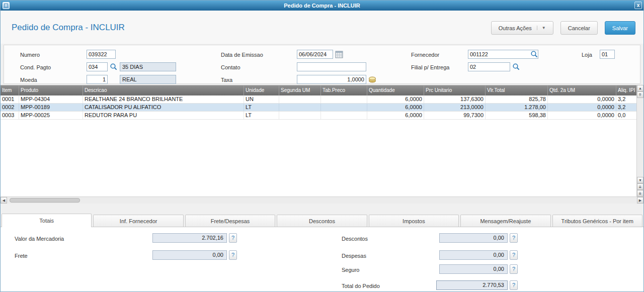  Describe the element at coordinates (414, 221) in the screenshot. I see `tab-impostos: Impostos` at that location.